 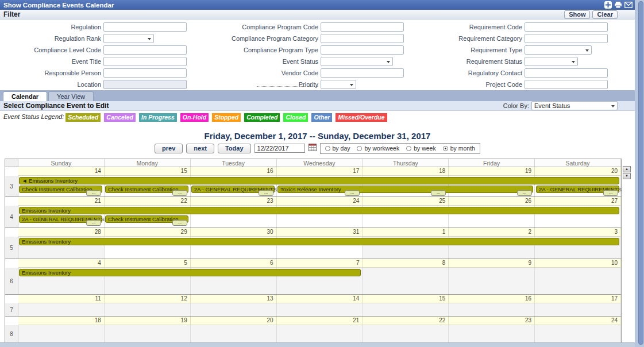 I want to click on view-option-by-workweek: by workweek, so click(x=378, y=148).